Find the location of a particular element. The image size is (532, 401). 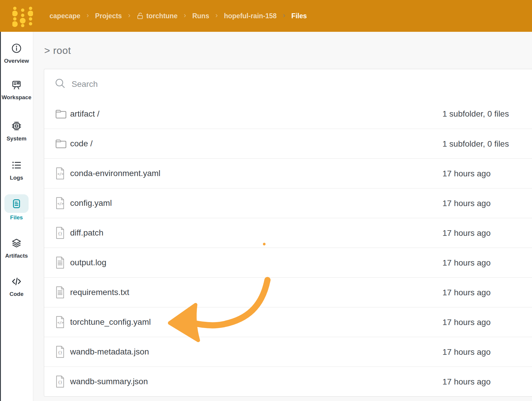

cpu-chip-icon is located at coordinates (16, 126).